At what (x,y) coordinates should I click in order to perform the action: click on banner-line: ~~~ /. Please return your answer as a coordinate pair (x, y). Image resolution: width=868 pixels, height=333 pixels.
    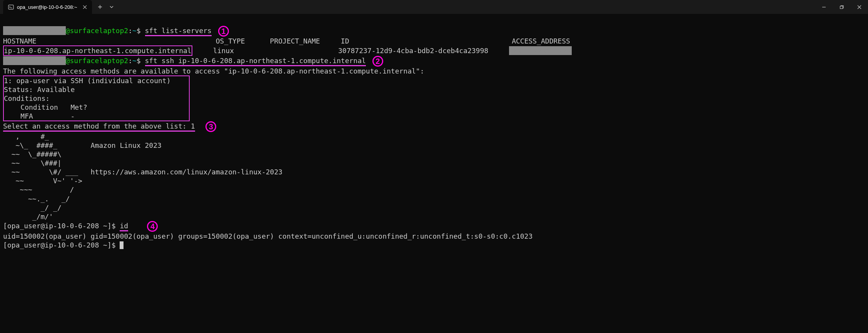
    Looking at the image, I should click on (38, 189).